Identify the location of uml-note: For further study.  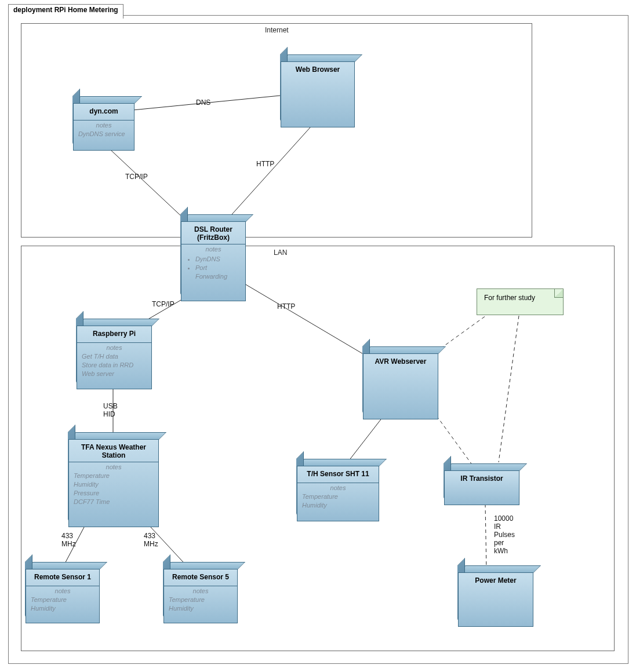
(520, 302).